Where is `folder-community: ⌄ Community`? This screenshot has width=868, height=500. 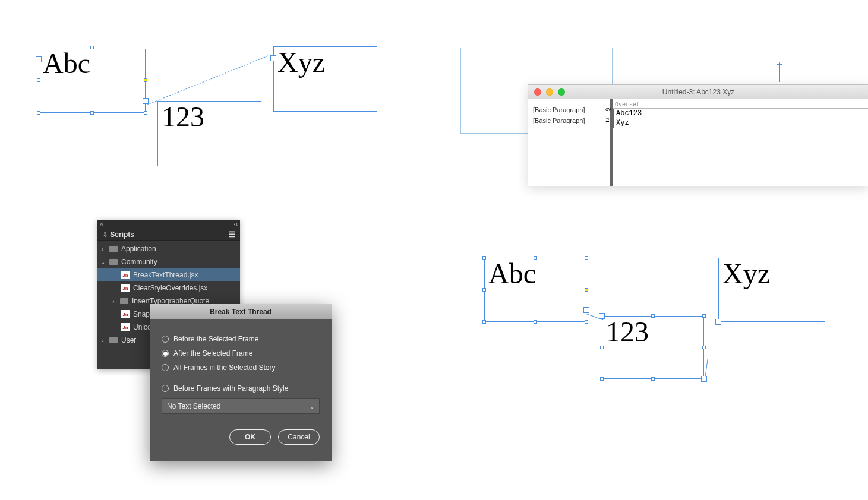
folder-community: ⌄ Community is located at coordinates (169, 262).